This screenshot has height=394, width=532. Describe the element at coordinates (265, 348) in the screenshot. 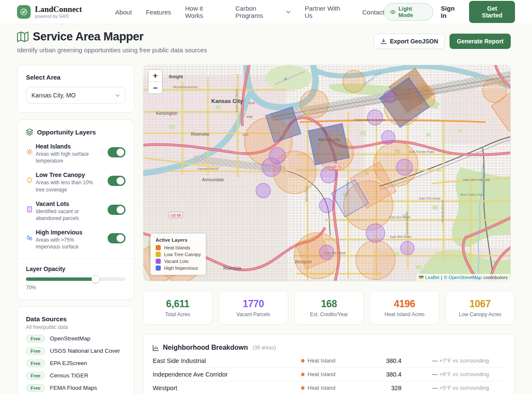

I see `breakdown-count: (36 areas)` at that location.